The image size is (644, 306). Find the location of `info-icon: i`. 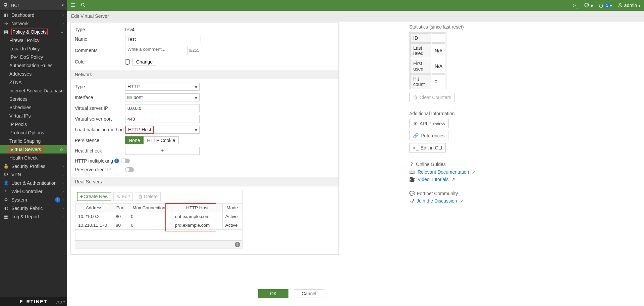

info-icon: i is located at coordinates (117, 161).